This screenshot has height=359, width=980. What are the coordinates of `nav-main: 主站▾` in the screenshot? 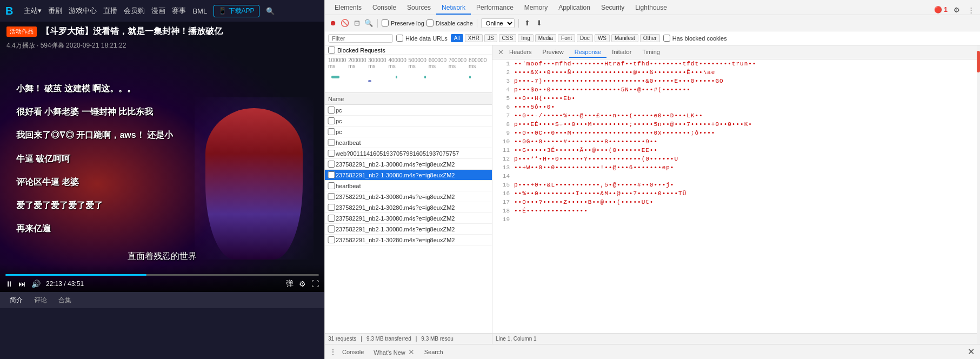 It's located at (32, 11).